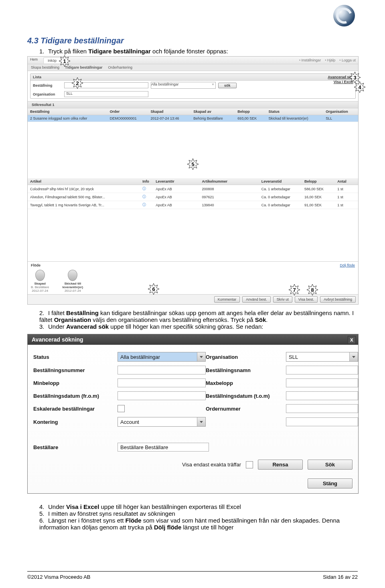 The width and height of the screenshot is (385, 588). I want to click on footer-right: Sidan 16 av 22, so click(340, 577).